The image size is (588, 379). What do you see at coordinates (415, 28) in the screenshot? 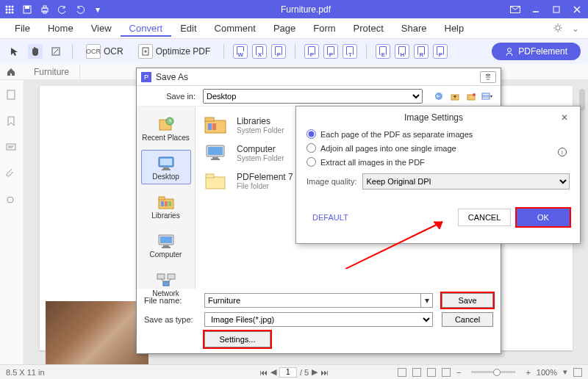
I see `menu-share: Share` at bounding box center [415, 28].